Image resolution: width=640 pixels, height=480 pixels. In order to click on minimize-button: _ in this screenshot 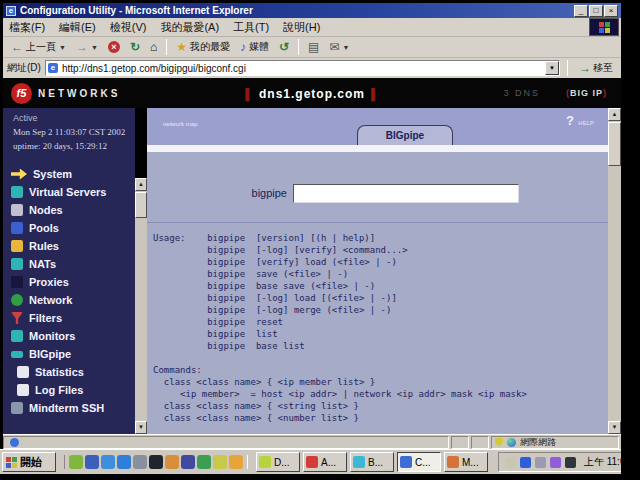, I will do `click(581, 11)`.